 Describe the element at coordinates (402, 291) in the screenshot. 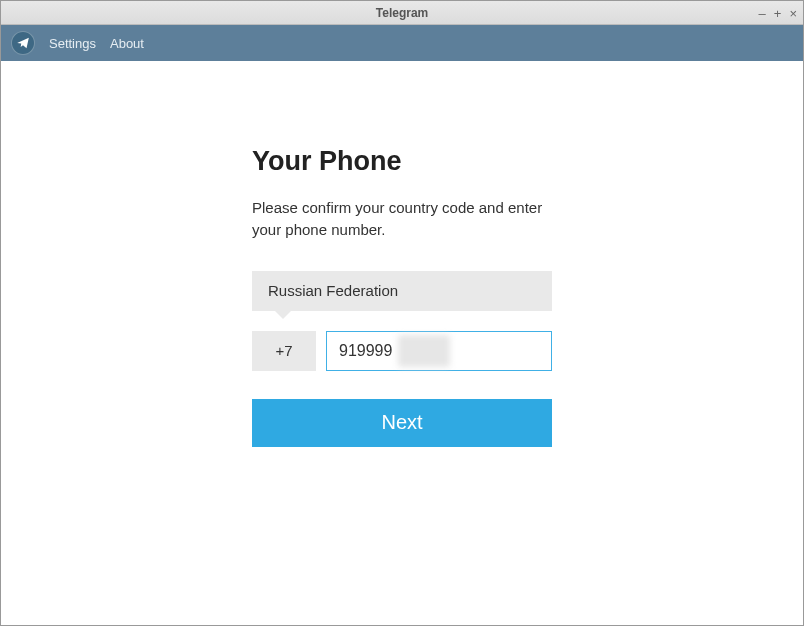

I see `country-field: Russian Federation` at that location.